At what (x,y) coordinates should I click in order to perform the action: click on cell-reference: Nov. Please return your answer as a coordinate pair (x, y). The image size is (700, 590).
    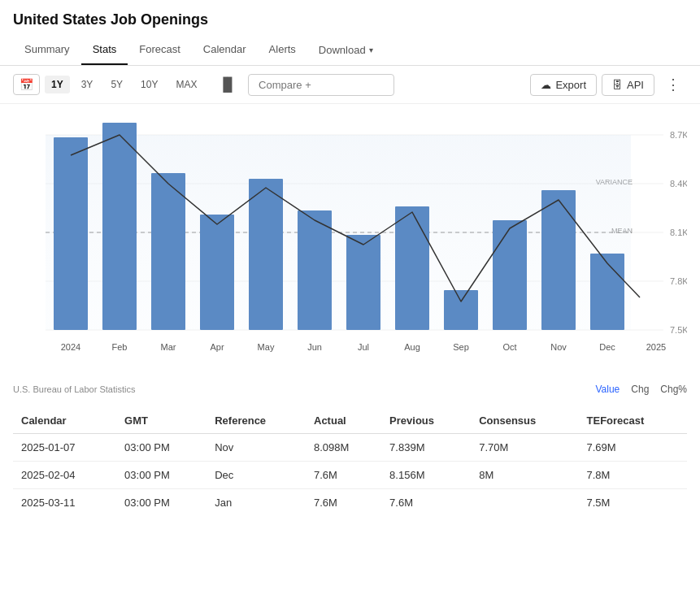
    Looking at the image, I should click on (256, 448).